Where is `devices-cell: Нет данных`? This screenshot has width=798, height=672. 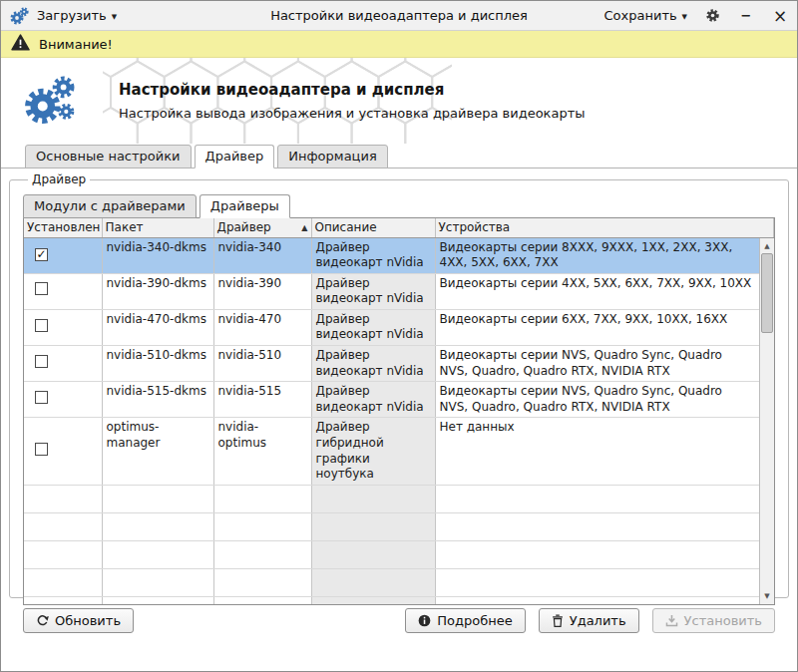 devices-cell: Нет данных is located at coordinates (604, 451).